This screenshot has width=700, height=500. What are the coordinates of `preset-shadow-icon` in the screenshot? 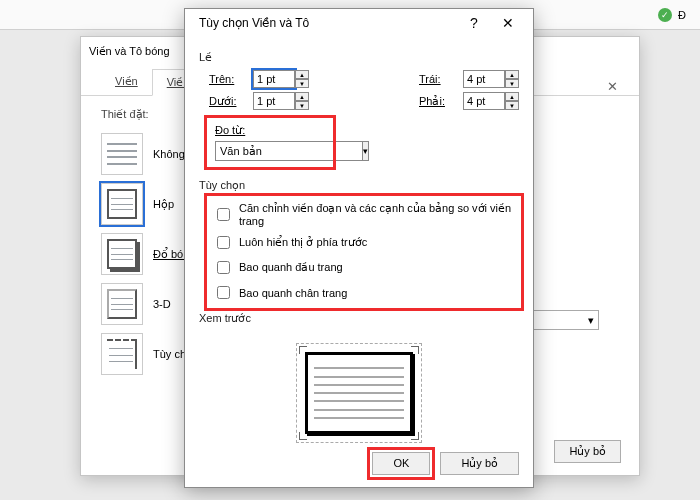 It's located at (122, 254).